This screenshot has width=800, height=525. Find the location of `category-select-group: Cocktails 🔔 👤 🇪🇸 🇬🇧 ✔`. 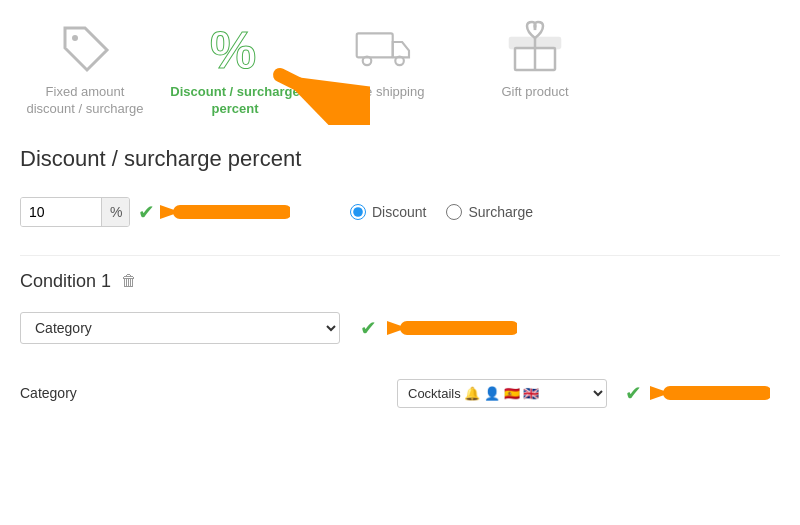

category-select-group: Cocktails 🔔 👤 🇪🇸 🇬🇧 ✔ is located at coordinates (588, 394).